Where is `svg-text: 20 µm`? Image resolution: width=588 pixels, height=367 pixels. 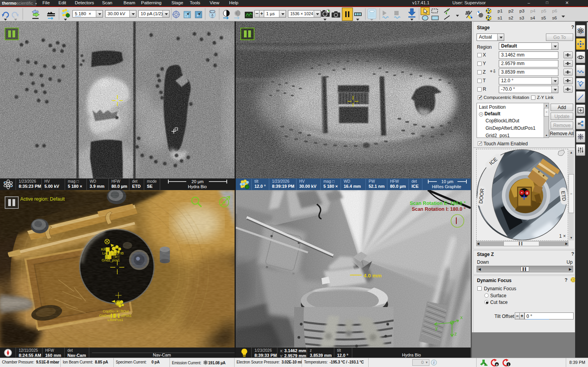 svg-text: 20 µm is located at coordinates (198, 182).